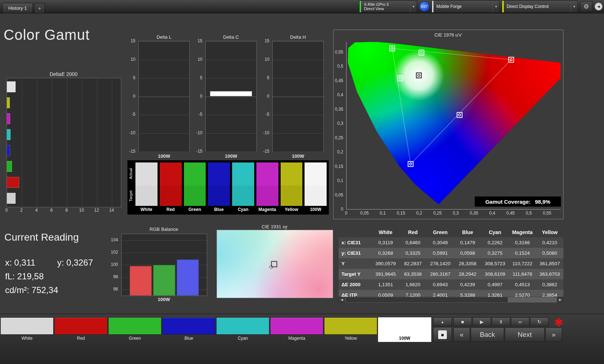  Describe the element at coordinates (495, 242) in the screenshot. I see `table-cell: 0,2262` at that location.